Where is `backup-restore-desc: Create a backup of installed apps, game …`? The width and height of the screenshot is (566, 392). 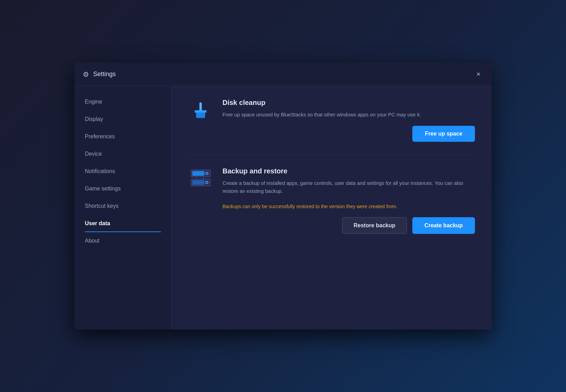 backup-restore-desc: Create a backup of installed apps, game … is located at coordinates (349, 187).